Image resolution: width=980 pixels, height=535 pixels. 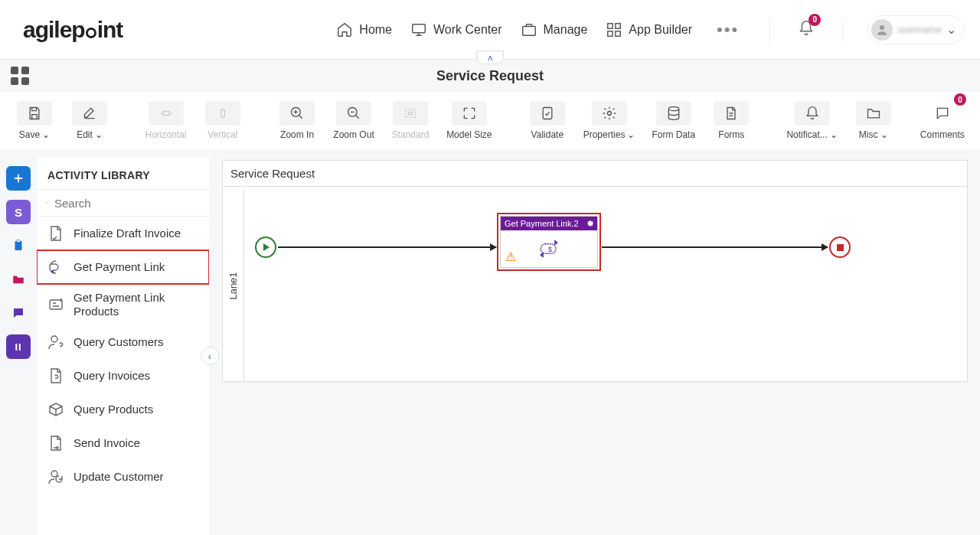 I want to click on document-question-icon, so click(x=56, y=376).